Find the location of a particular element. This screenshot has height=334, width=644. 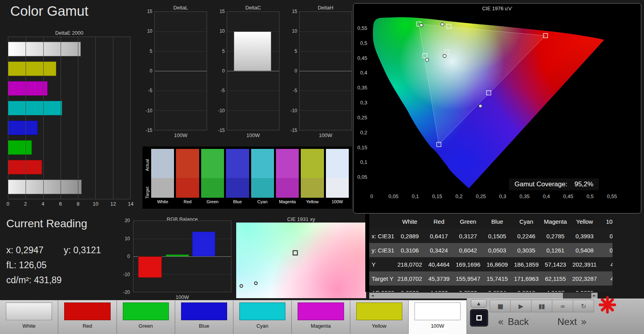

swatch-label: White is located at coordinates (163, 201).